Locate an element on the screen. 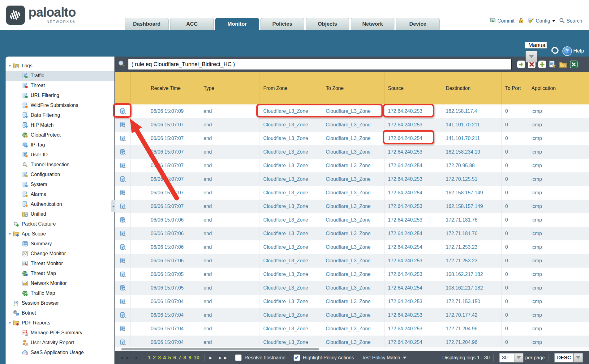  sidebar-item-manage-pdf-summary: PDFManage PDF Summary is located at coordinates (60, 333).